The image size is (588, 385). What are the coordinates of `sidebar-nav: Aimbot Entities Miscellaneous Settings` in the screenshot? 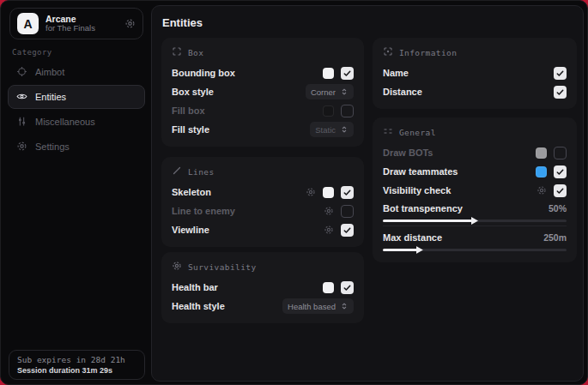 It's located at (76, 110).